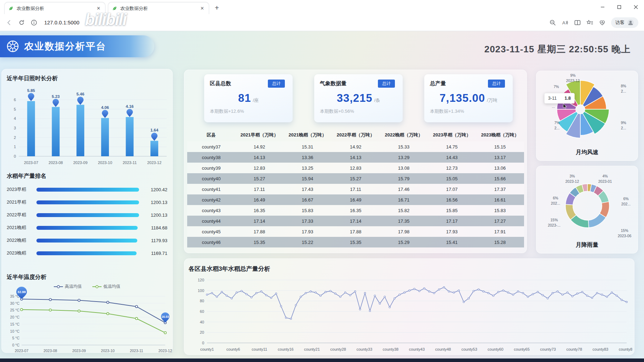 This screenshot has width=644, height=362. Describe the element at coordinates (155, 253) in the screenshot. I see `ranking-value: 1169.71` at that location.